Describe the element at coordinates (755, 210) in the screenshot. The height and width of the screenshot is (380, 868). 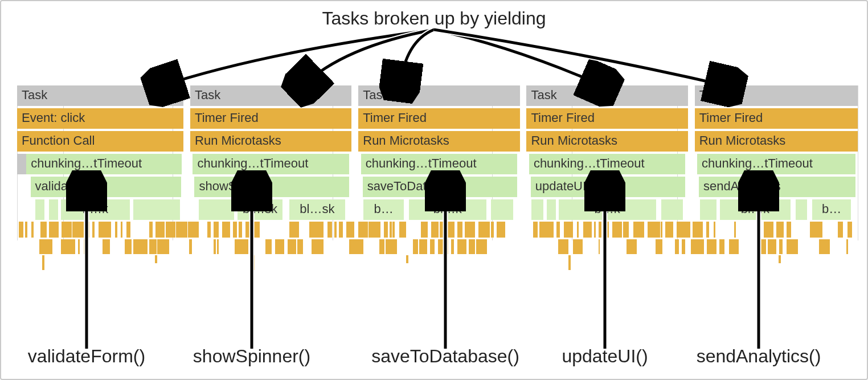
I see `flame-segment: bl…k` at that location.